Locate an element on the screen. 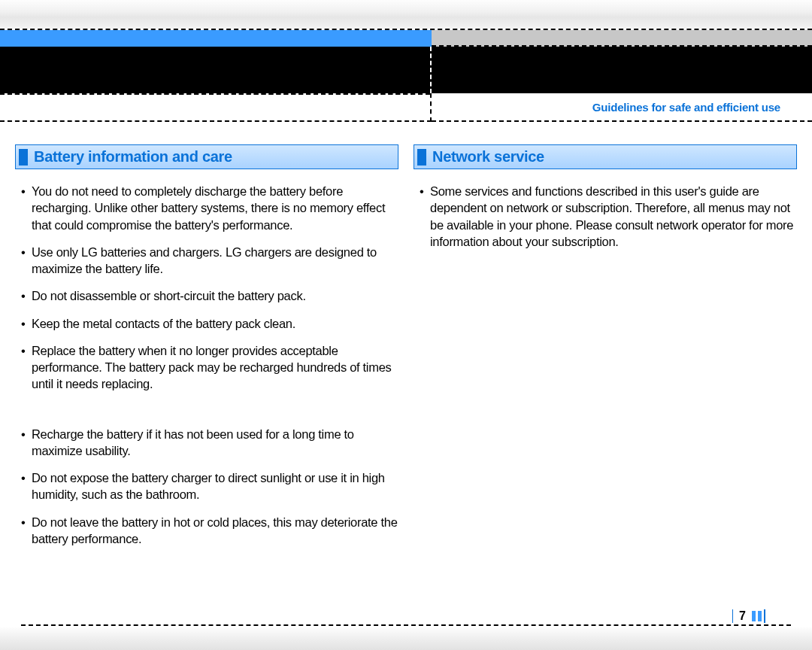 This screenshot has height=650, width=812. page-number-box: 7 is located at coordinates (755, 616).